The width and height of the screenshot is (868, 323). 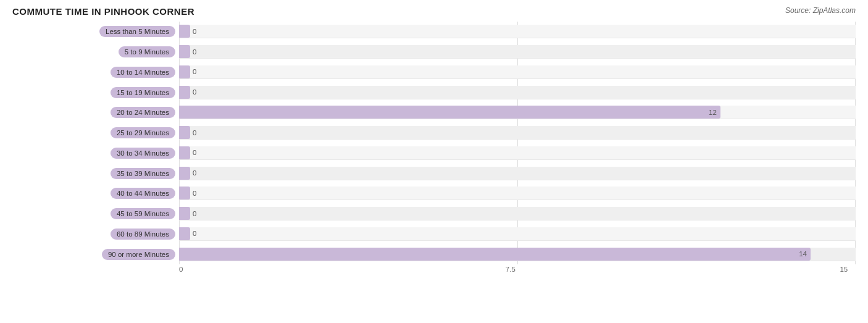 What do you see at coordinates (96, 52) in the screenshot?
I see `bar-label-wrap: 5 to 9 Minutes` at bounding box center [96, 52].